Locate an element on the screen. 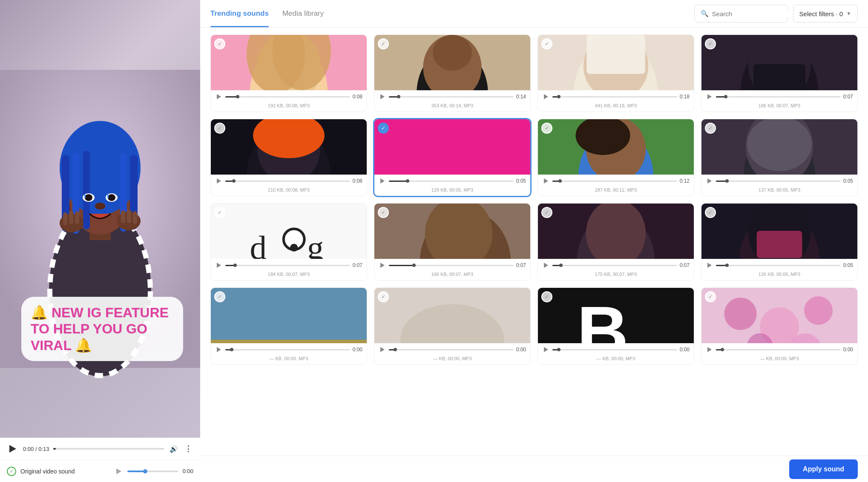 The image size is (868, 482). sound-card: ✓ 0:07 186 KB, 00:07, MP3 is located at coordinates (779, 73).